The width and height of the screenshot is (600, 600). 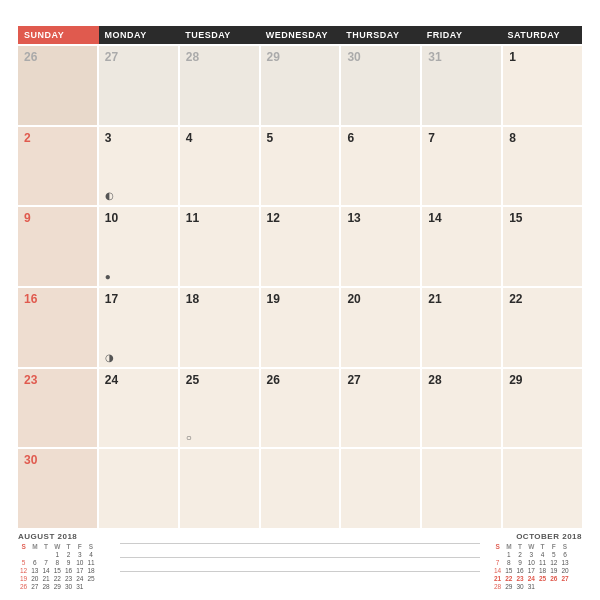 I want to click on day-number: 24, so click(x=138, y=380).